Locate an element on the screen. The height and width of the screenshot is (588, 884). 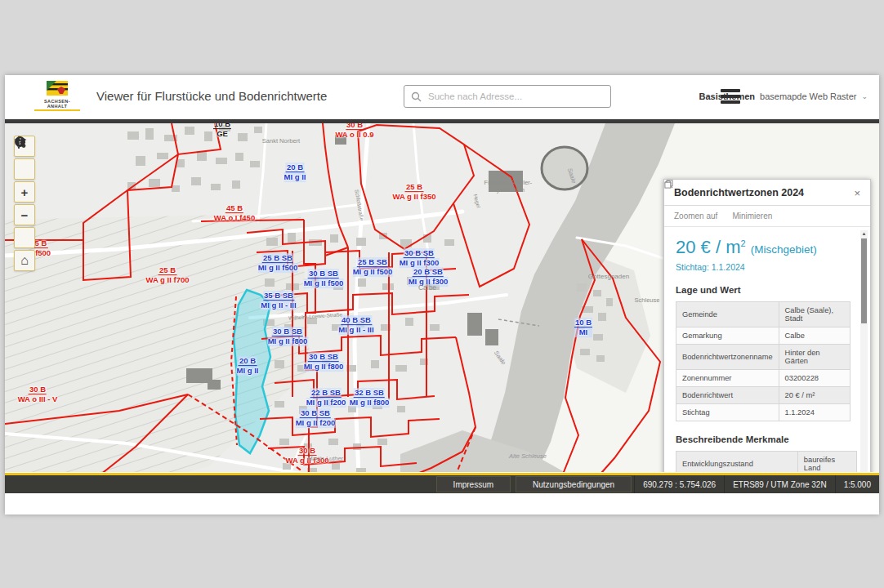
compass-button is located at coordinates (25, 238).